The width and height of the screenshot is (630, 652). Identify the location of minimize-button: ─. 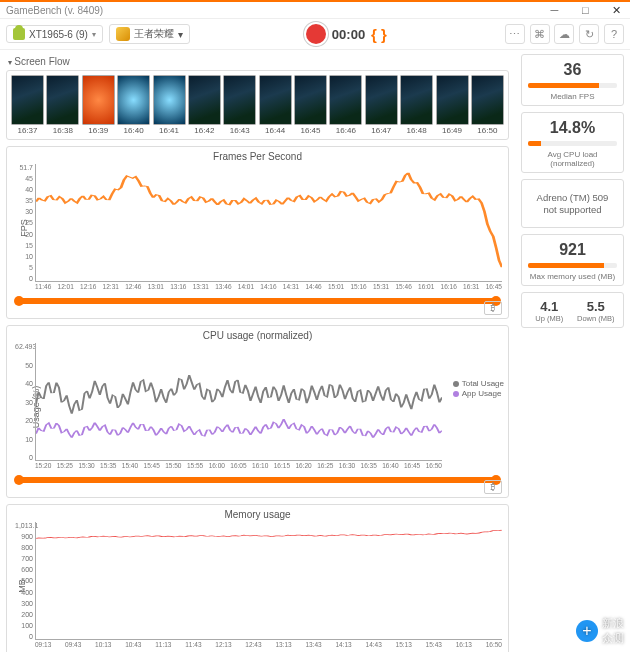
(554, 10).